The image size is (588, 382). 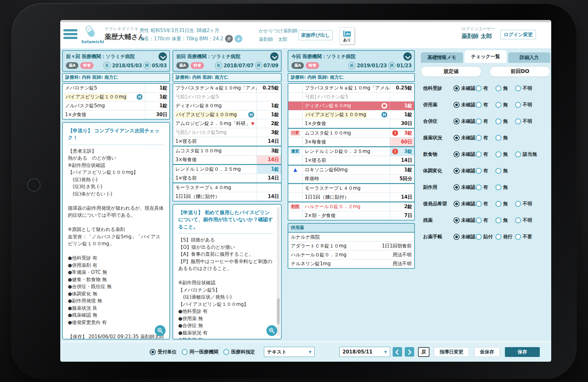 What do you see at coordinates (351, 106) in the screenshot?
I see `med-row: ディオバン錠８０mg禁1錠` at bounding box center [351, 106].